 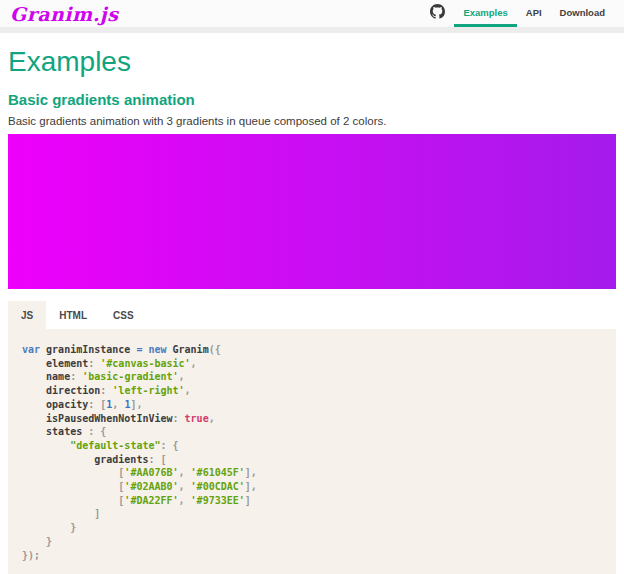 What do you see at coordinates (312, 405) in the screenshot?
I see `code-line: opacity: [1, 1],` at bounding box center [312, 405].